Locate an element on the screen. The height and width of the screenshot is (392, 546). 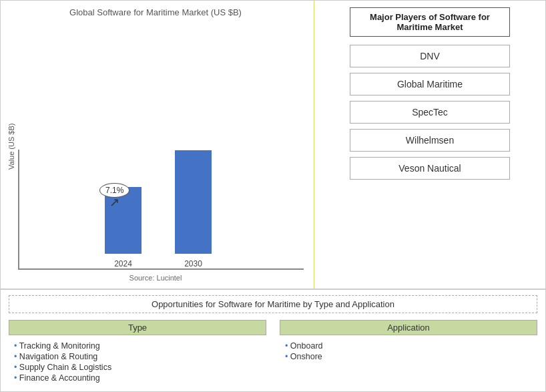
source-text: Source: Lucintel is located at coordinates (156, 278).